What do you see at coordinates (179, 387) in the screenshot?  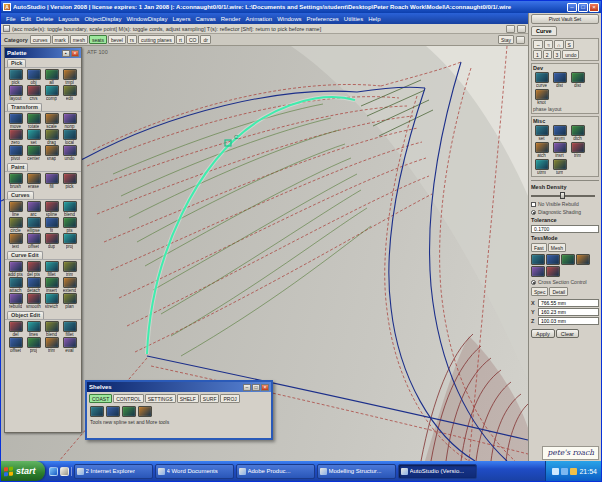 I see `shelves-title-bar: Shelves – □ ×` at bounding box center [179, 387].